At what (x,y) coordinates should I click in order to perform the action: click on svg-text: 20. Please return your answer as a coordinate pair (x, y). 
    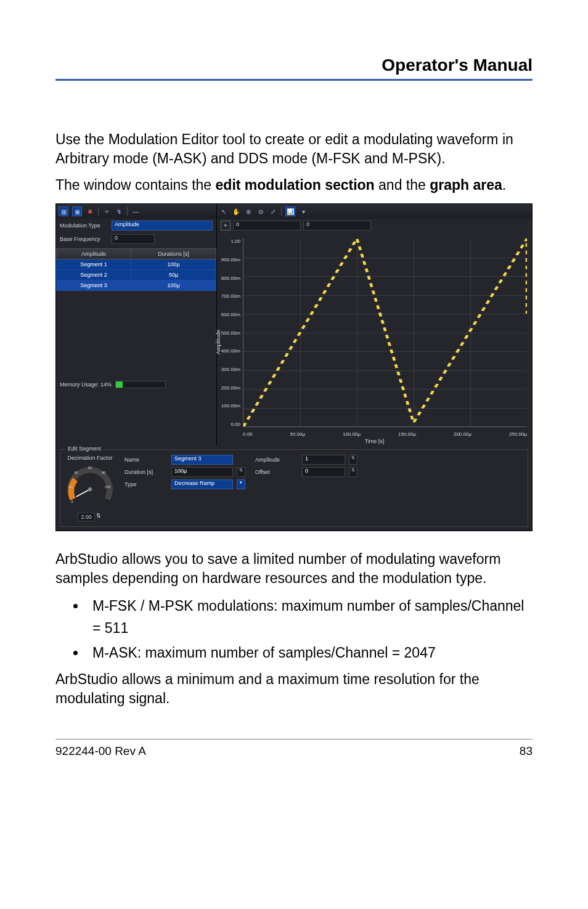
    Looking at the image, I should click on (70, 487).